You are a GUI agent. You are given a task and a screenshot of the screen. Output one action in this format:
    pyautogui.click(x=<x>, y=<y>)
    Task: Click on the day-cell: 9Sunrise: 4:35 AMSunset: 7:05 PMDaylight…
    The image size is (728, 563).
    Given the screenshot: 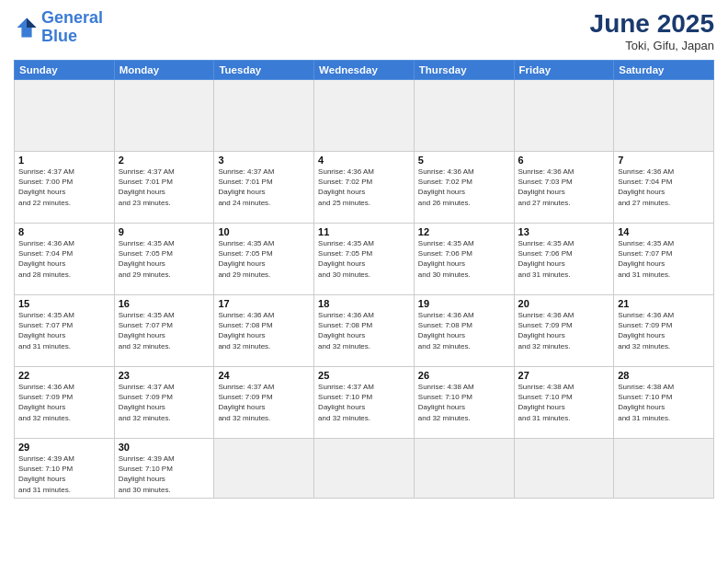 What is the action you would take?
    pyautogui.click(x=164, y=259)
    